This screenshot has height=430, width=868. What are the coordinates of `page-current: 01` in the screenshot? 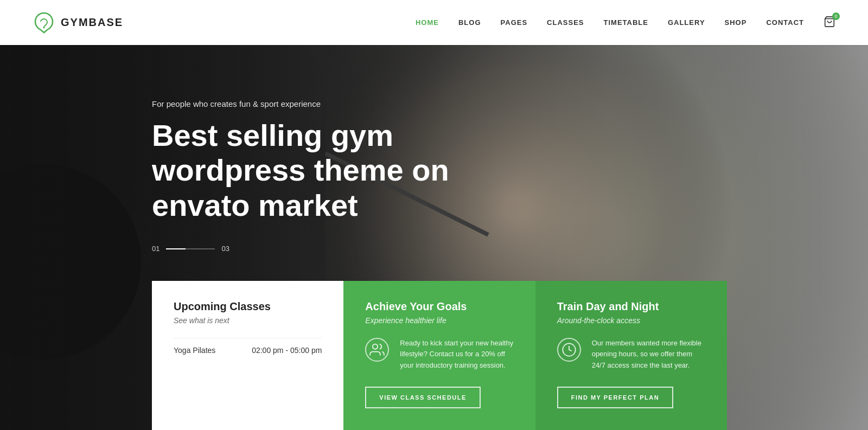 It's located at (156, 248).